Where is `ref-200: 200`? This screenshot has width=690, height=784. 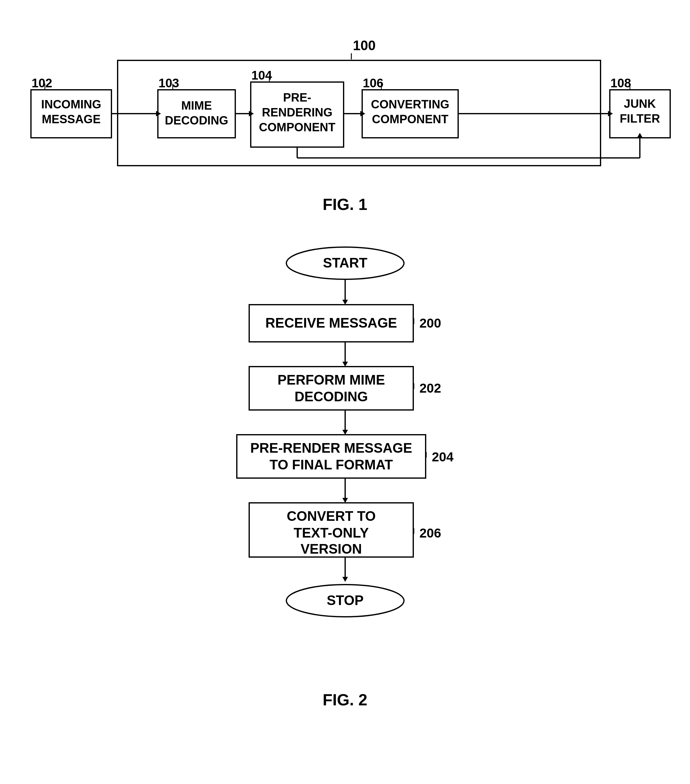 ref-200: 200 is located at coordinates (430, 323).